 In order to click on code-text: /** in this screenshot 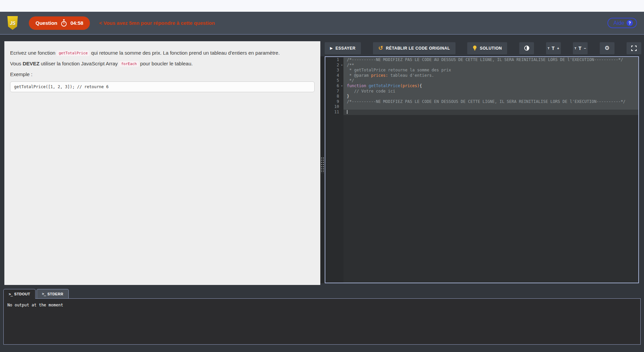, I will do `click(491, 65)`.